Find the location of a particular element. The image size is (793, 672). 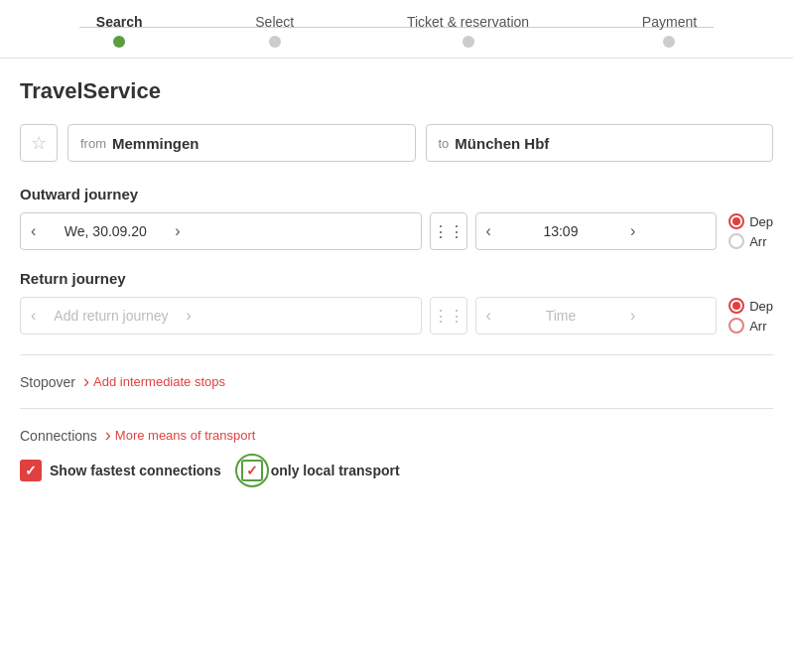

from-prefix: from is located at coordinates (93, 143).